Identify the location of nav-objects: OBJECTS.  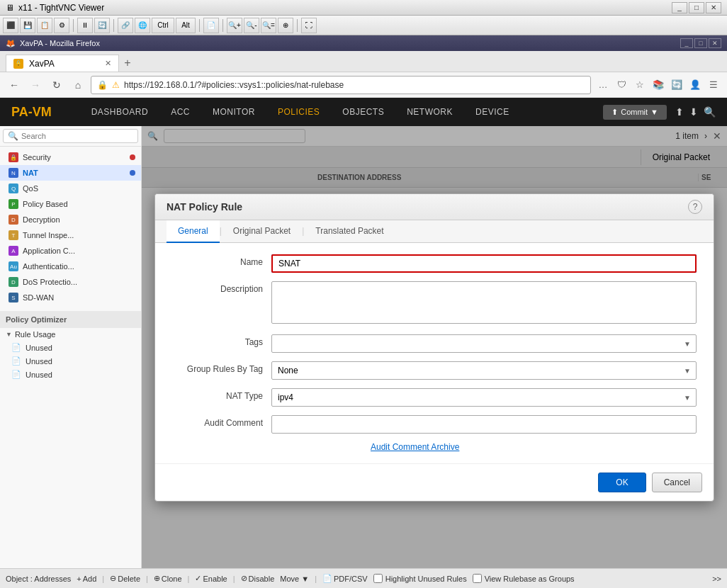
(363, 112).